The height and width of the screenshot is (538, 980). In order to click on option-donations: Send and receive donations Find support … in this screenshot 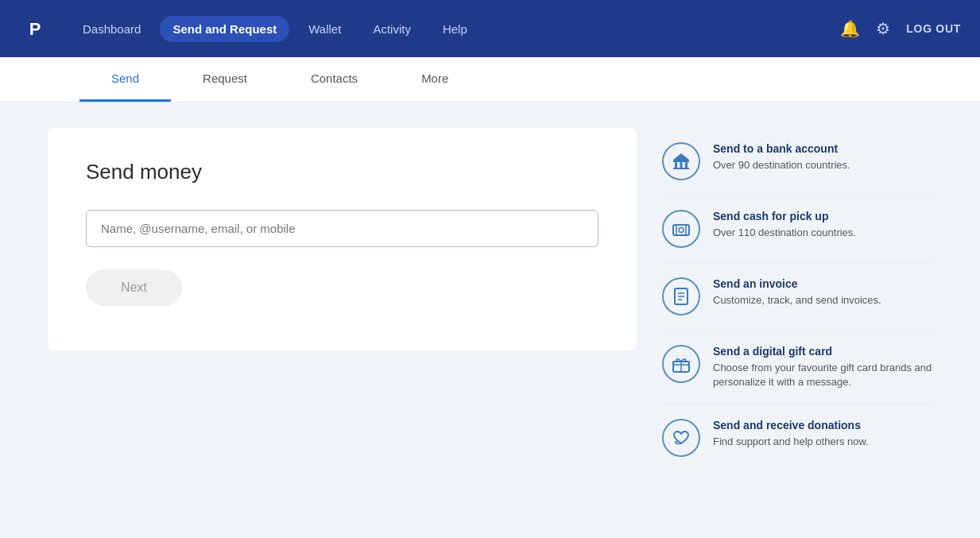, I will do `click(797, 438)`.